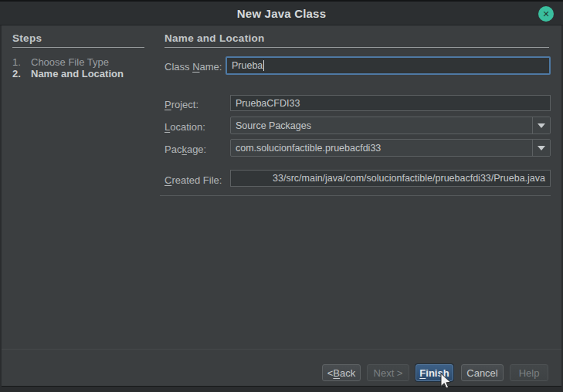 The image size is (563, 392). What do you see at coordinates (188, 127) in the screenshot?
I see `label-text: ocation:` at bounding box center [188, 127].